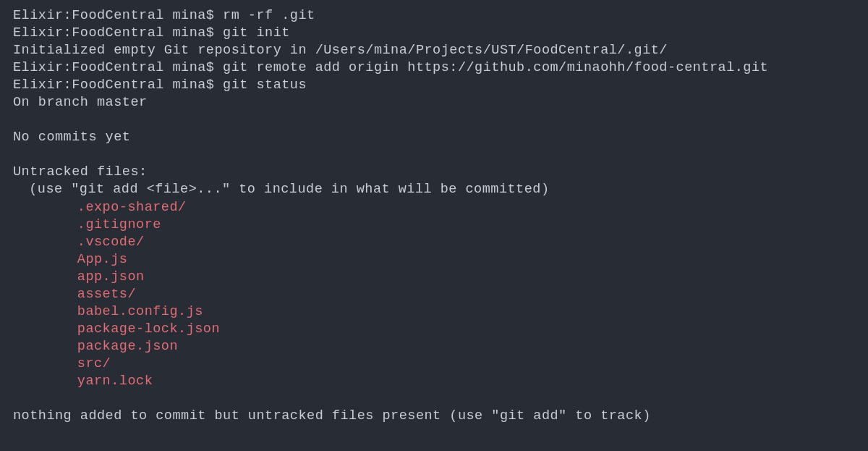  Describe the element at coordinates (434, 172) in the screenshot. I see `untracked-header: Untracked files:` at that location.